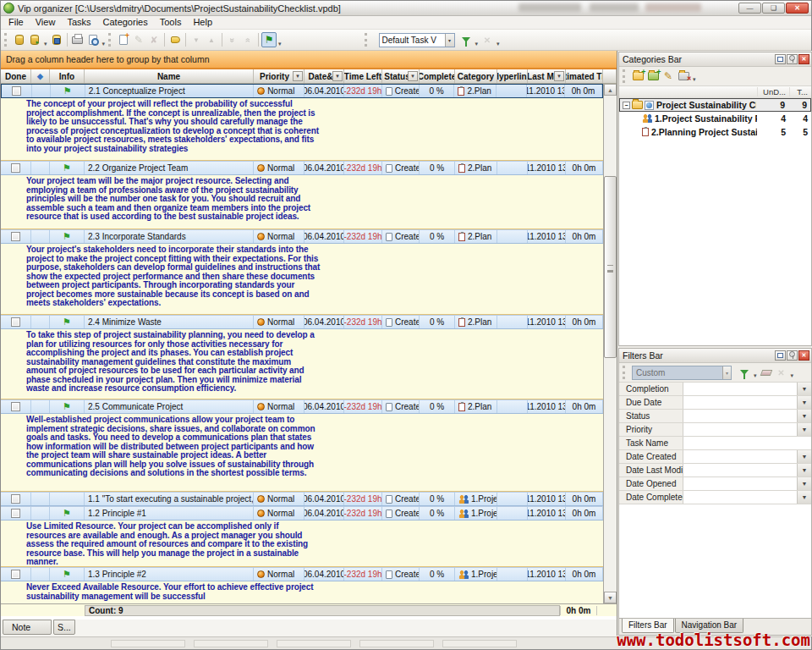  Describe the element at coordinates (749, 8) in the screenshot. I see `minimize-button: —` at that location.